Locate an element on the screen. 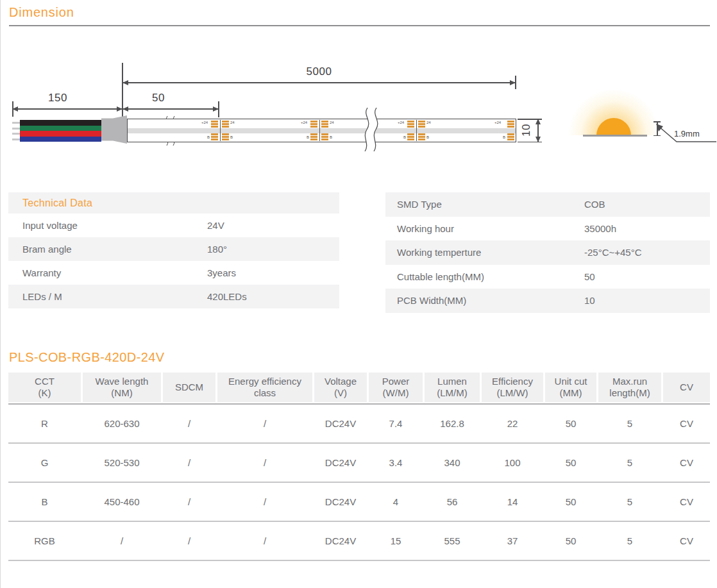 This screenshot has height=588, width=717. spec-header-cell: Power(W/M) is located at coordinates (396, 387).